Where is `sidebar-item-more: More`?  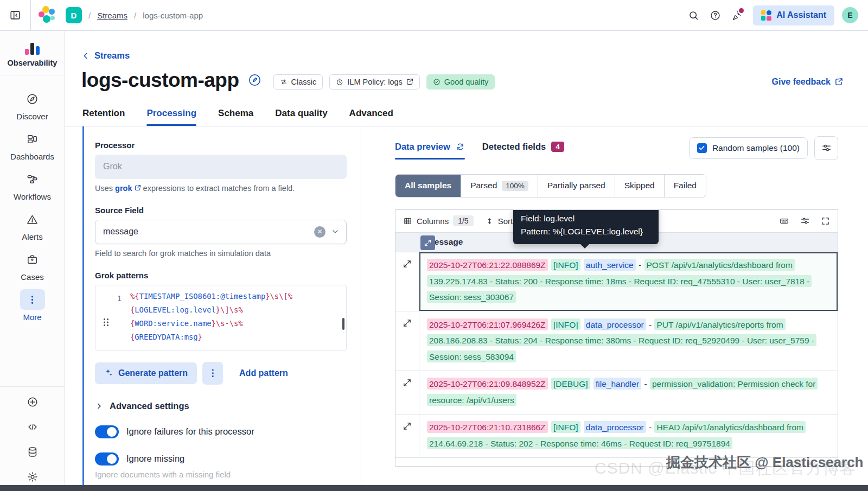
sidebar-item-more: More is located at coordinates (33, 305).